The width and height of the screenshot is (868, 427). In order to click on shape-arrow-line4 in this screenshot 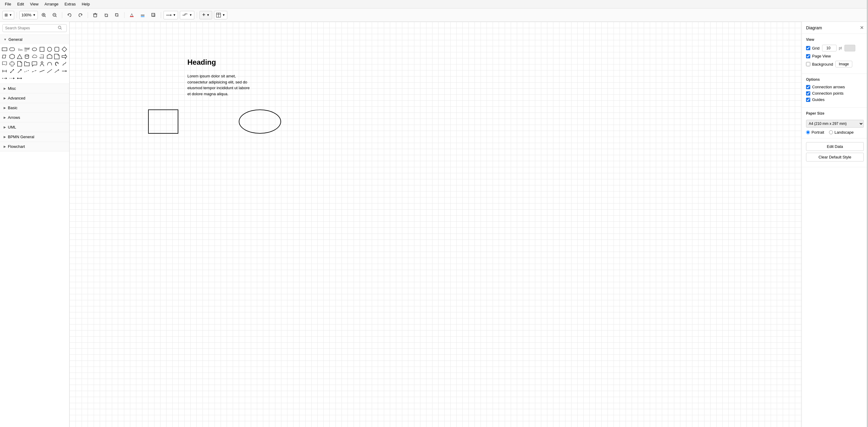, I will do `click(20, 78)`.